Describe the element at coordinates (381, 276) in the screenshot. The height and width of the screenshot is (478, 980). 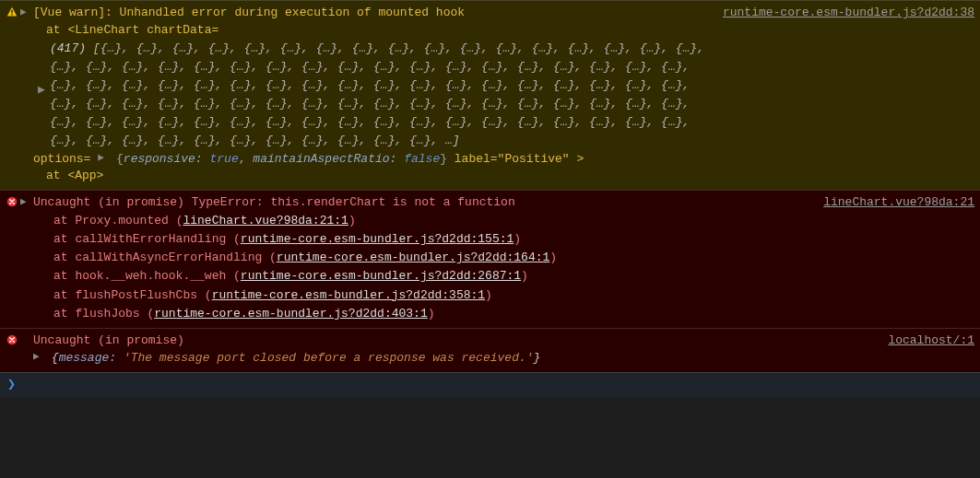
I see `stack-location-link: runtime-core.esm-bundler.js?d2dd:2687:1` at that location.